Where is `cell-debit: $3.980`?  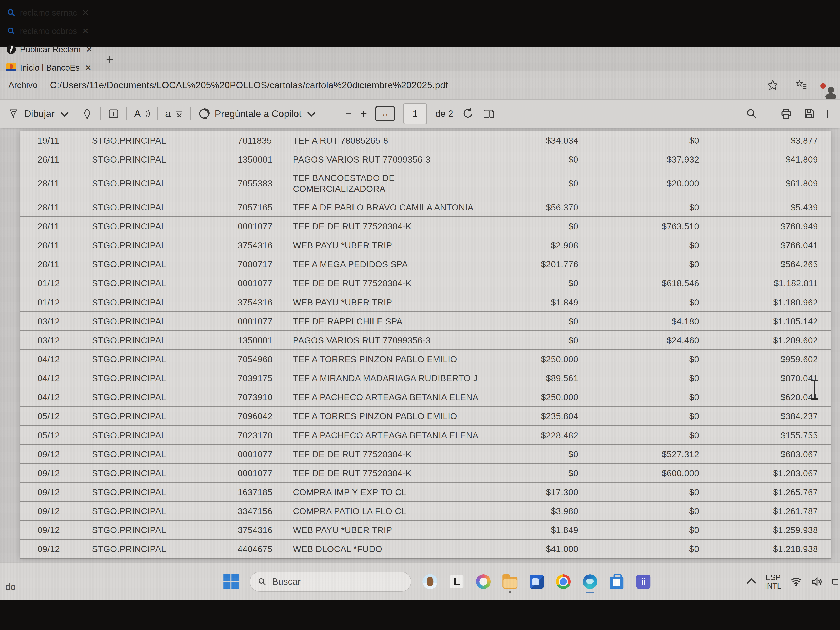
cell-debit: $3.980 is located at coordinates (516, 511).